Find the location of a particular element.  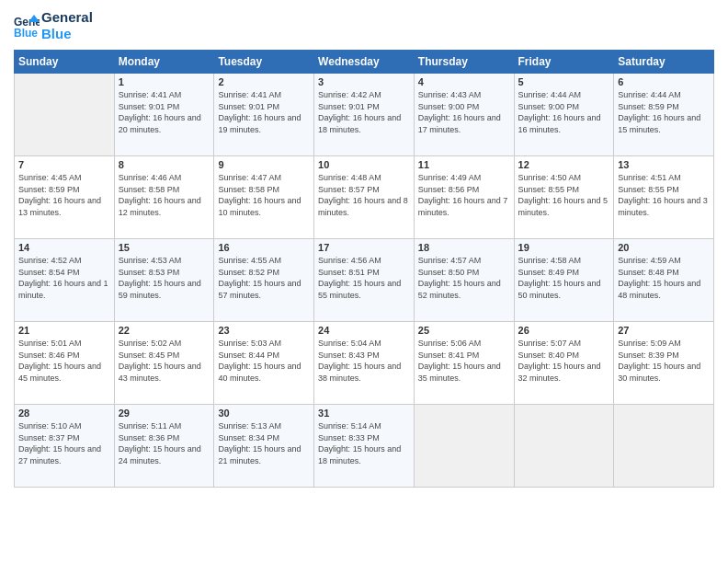

day-number: 11 is located at coordinates (464, 165).